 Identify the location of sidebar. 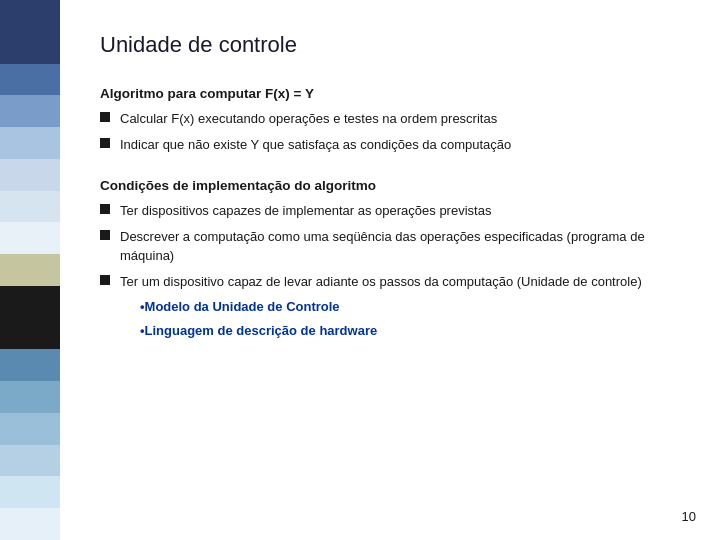
(30, 270).